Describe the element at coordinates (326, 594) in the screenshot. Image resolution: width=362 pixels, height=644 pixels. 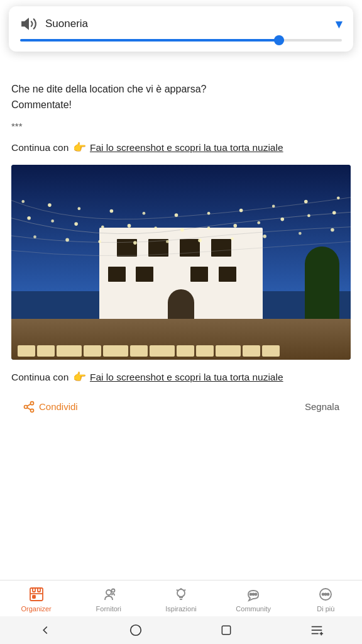
I see `di-piu-icon` at that location.